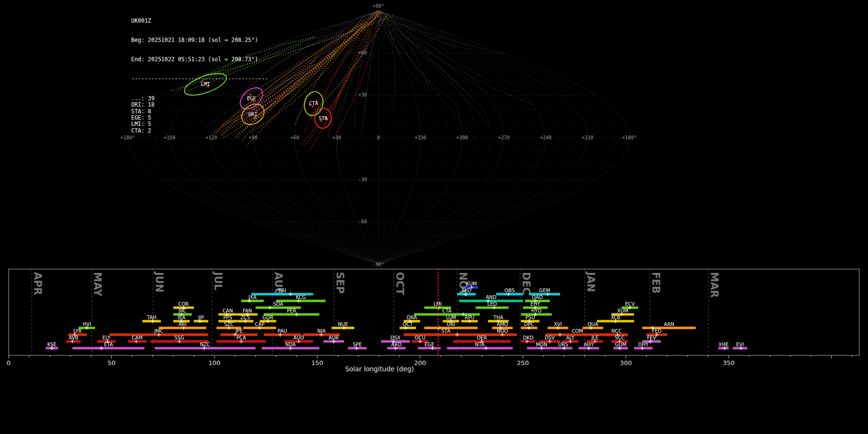 The width and height of the screenshot is (868, 434). What do you see at coordinates (270, 308) in the screenshot?
I see `peak-marker-SDA` at bounding box center [270, 308].